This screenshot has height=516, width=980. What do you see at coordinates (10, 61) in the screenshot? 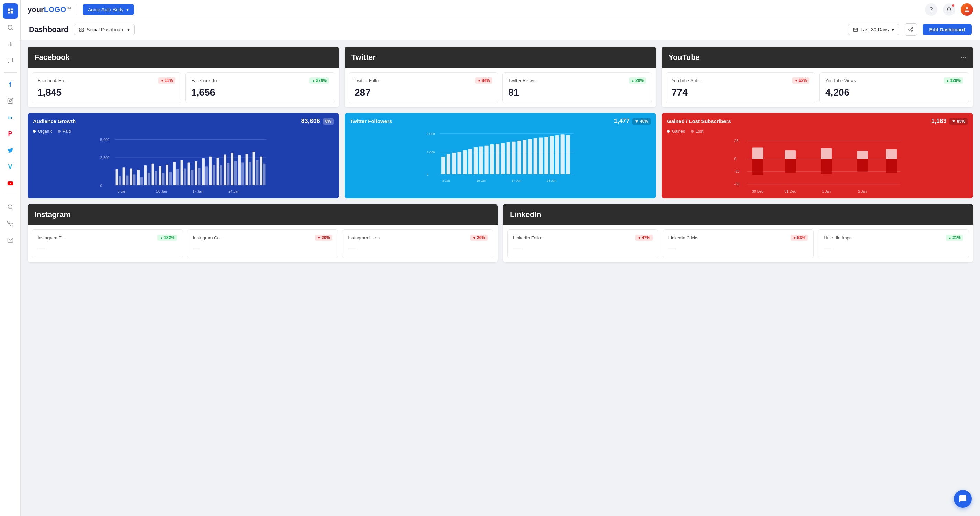
I see `sidebar-item-messages` at bounding box center [10, 61].